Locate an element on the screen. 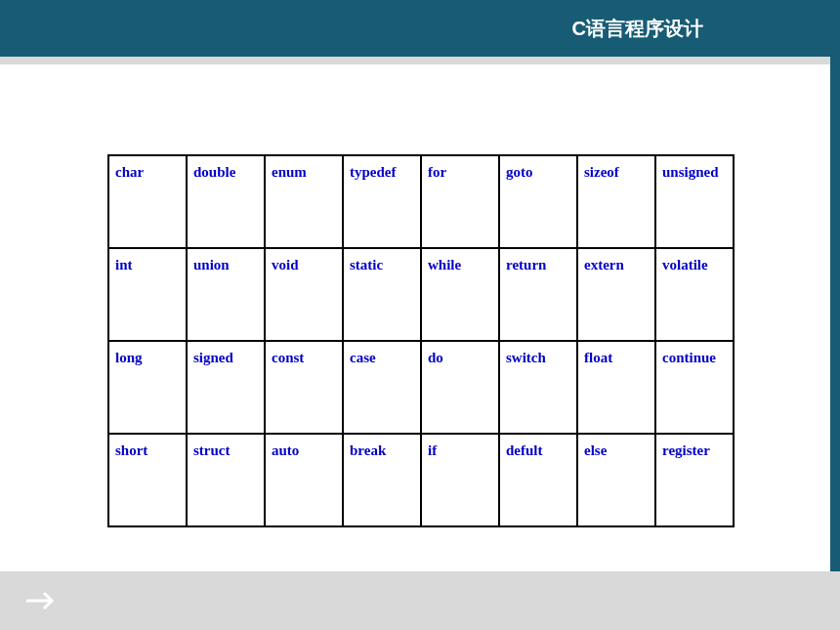  table-row: chardoubleenumtypedefforgotosizeofunsign… is located at coordinates (421, 201).